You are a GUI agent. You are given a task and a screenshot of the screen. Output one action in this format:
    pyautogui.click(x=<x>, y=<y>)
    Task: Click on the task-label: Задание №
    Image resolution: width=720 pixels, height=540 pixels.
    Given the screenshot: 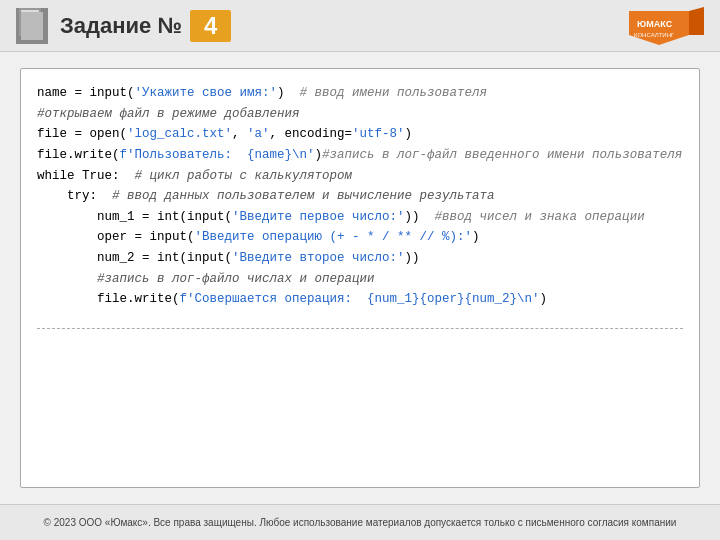 What is the action you would take?
    pyautogui.click(x=121, y=26)
    